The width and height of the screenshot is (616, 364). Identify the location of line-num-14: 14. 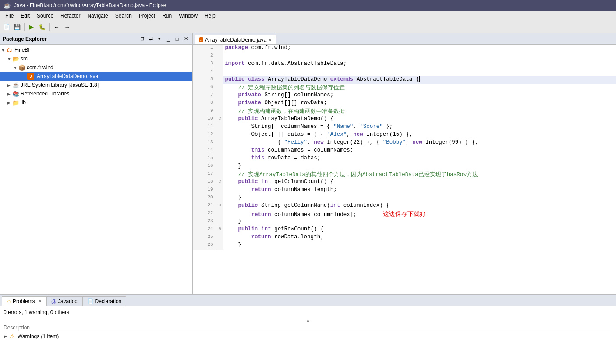
(205, 151).